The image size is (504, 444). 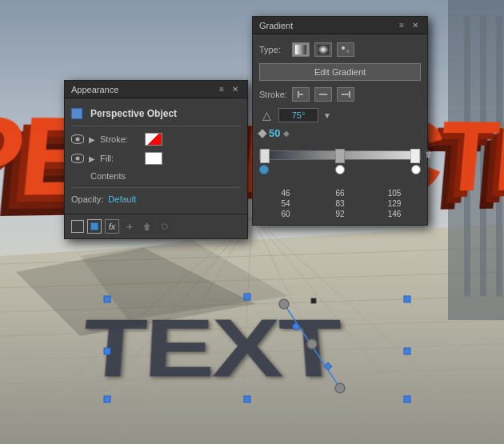 I want to click on appearance-footer: fx + 🗑 ⬡, so click(x=156, y=226).